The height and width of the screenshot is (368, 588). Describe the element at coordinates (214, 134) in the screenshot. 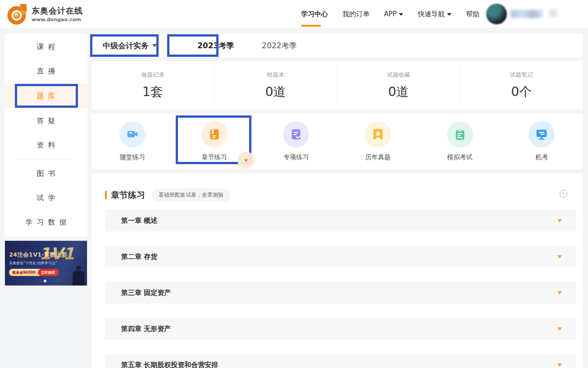

I see `book-icon` at that location.